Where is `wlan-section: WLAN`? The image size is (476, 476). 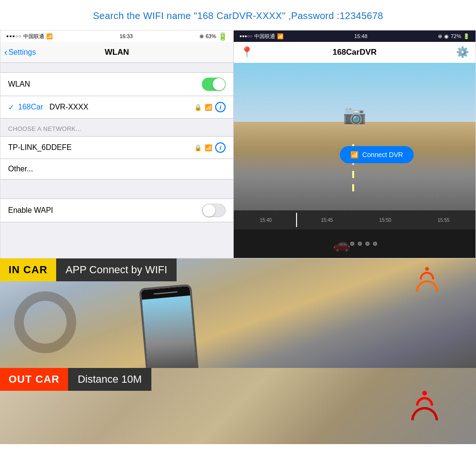
wlan-section: WLAN is located at coordinates (117, 84).